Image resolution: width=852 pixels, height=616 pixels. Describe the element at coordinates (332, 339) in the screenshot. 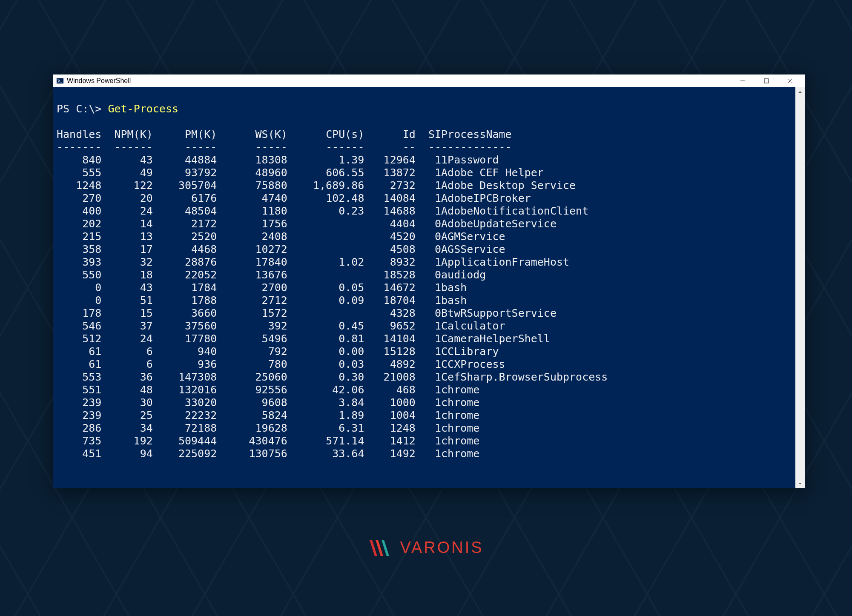

I see `table-row: 512241778054960.81141041CameraHelperShel…` at that location.